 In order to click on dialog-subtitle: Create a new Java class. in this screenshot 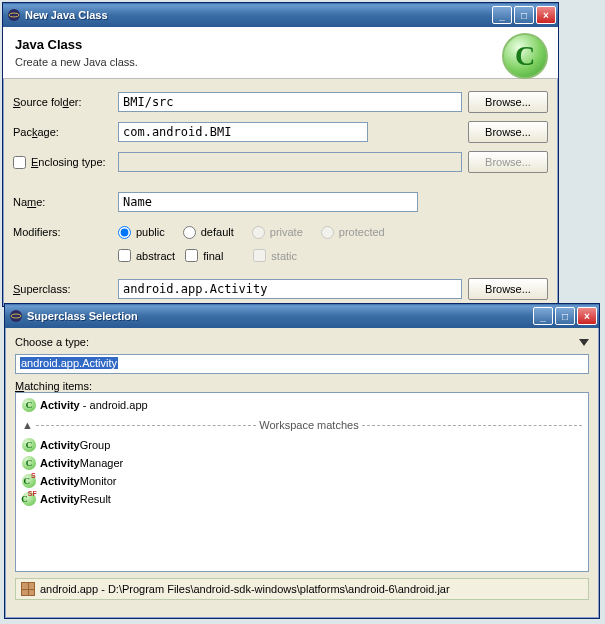, I will do `click(256, 62)`.